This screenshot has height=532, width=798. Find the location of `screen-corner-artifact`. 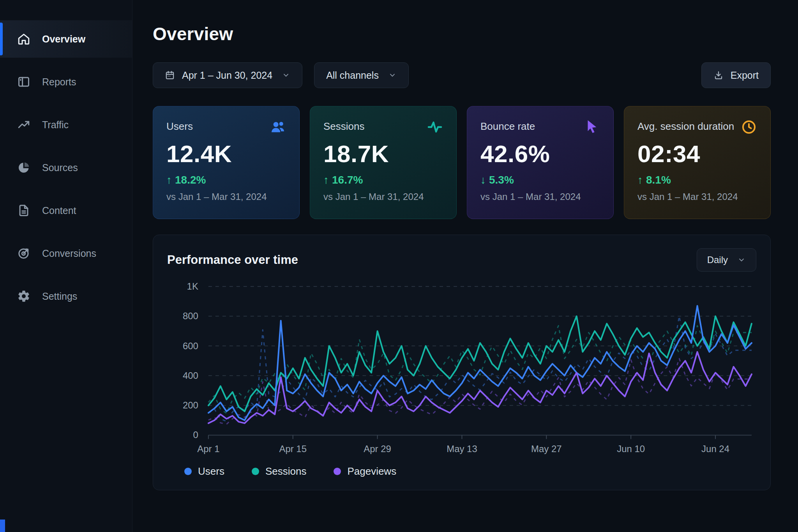

screen-corner-artifact is located at coordinates (2, 526).